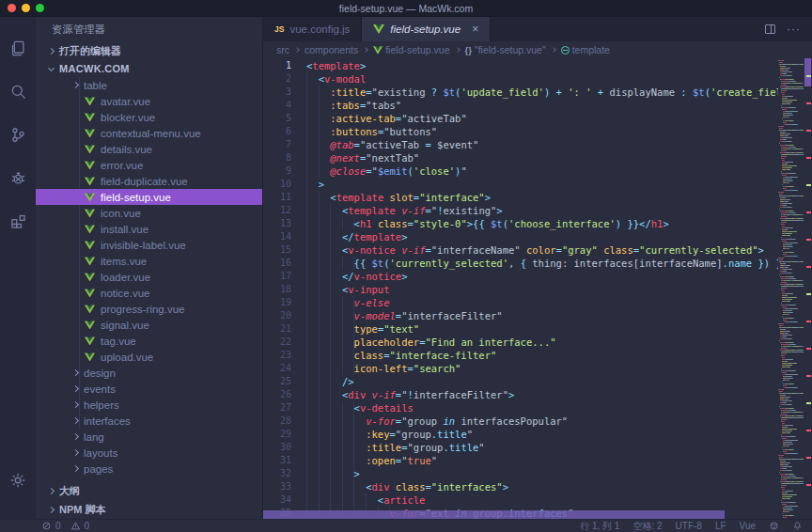  I want to click on close-tab-icon: ×, so click(476, 29).